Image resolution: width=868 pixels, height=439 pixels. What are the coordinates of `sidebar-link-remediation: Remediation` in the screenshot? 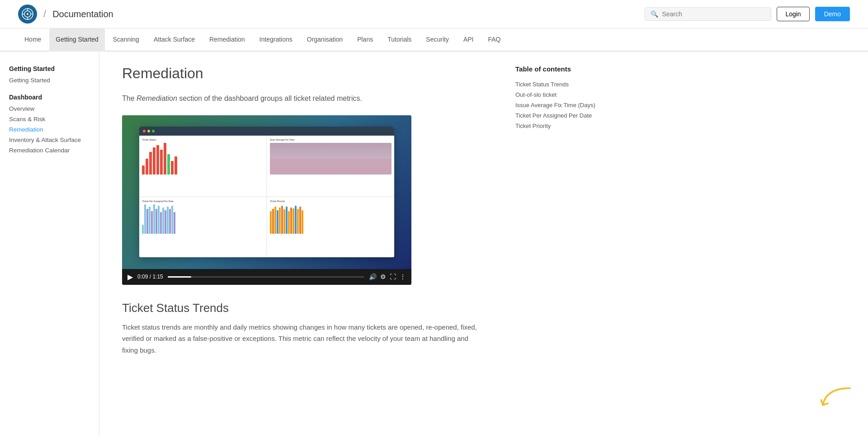 It's located at (50, 129).